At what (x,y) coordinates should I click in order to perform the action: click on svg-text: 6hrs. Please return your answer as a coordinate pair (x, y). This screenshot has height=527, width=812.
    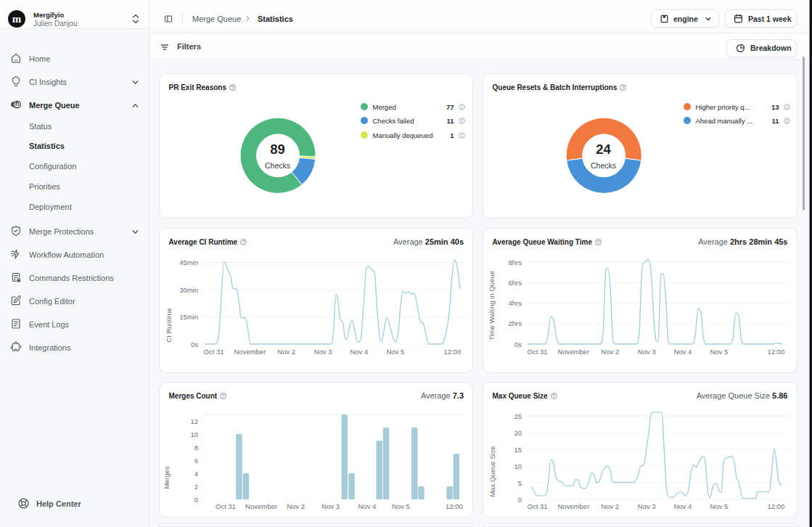
    Looking at the image, I should click on (515, 283).